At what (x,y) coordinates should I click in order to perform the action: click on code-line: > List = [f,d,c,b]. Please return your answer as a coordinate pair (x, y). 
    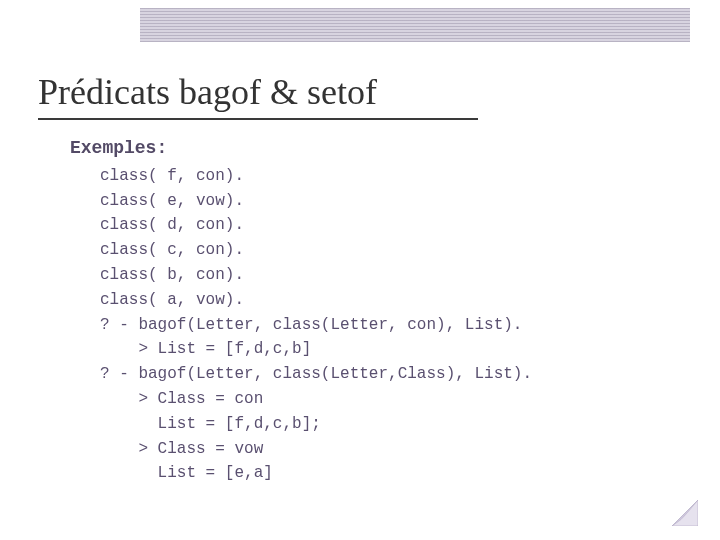
    Looking at the image, I should click on (206, 349).